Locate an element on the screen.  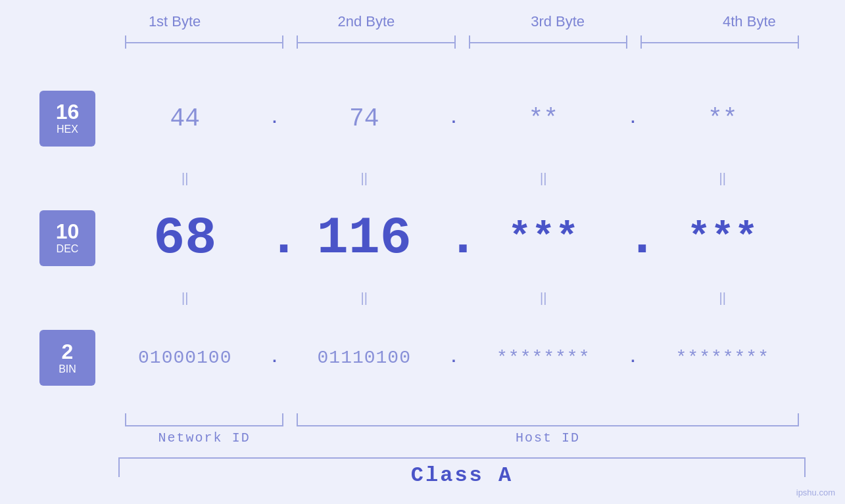
dec-b2: 116 is located at coordinates (364, 238).